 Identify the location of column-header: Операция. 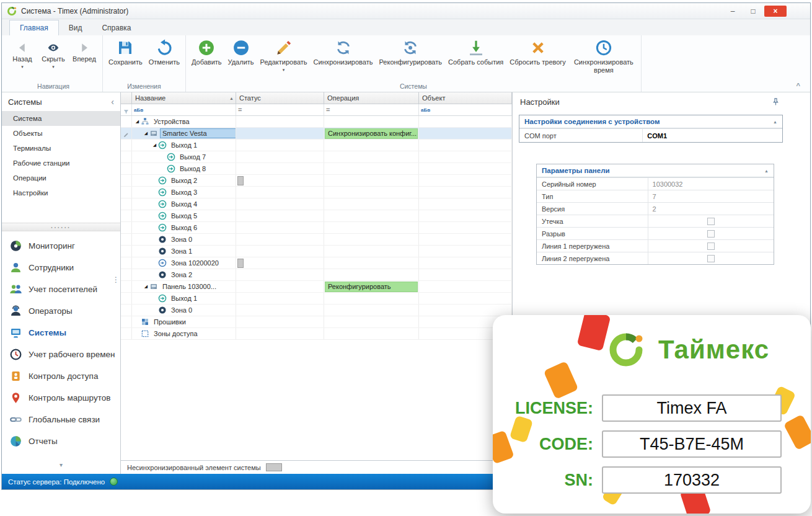
(372, 98).